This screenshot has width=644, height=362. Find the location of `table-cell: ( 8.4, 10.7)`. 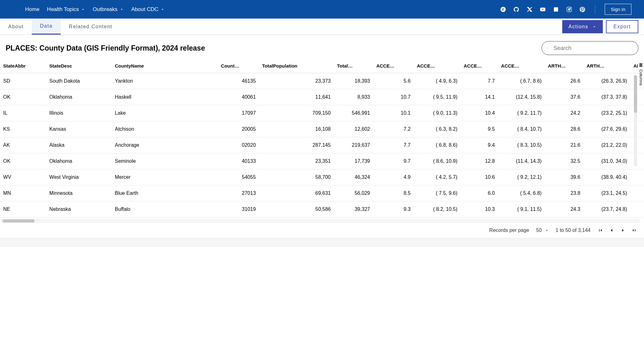

table-cell: ( 8.4, 10.7) is located at coordinates (521, 129).